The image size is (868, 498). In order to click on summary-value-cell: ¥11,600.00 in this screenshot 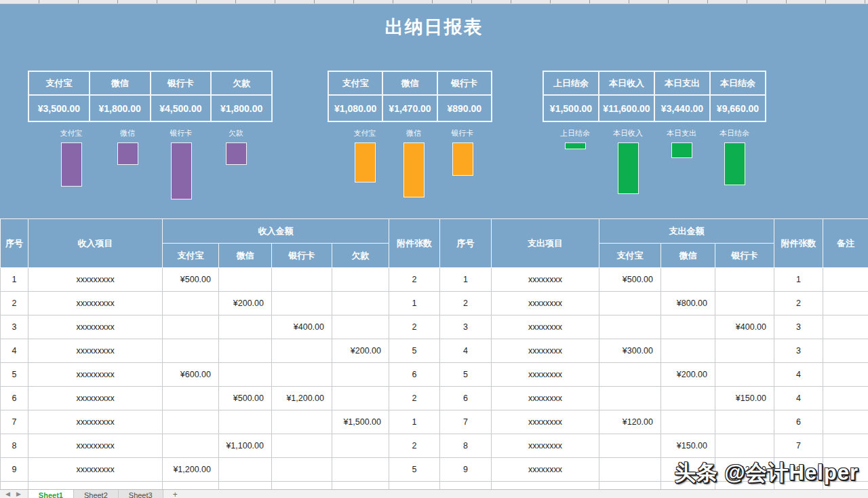, I will do `click(627, 109)`.